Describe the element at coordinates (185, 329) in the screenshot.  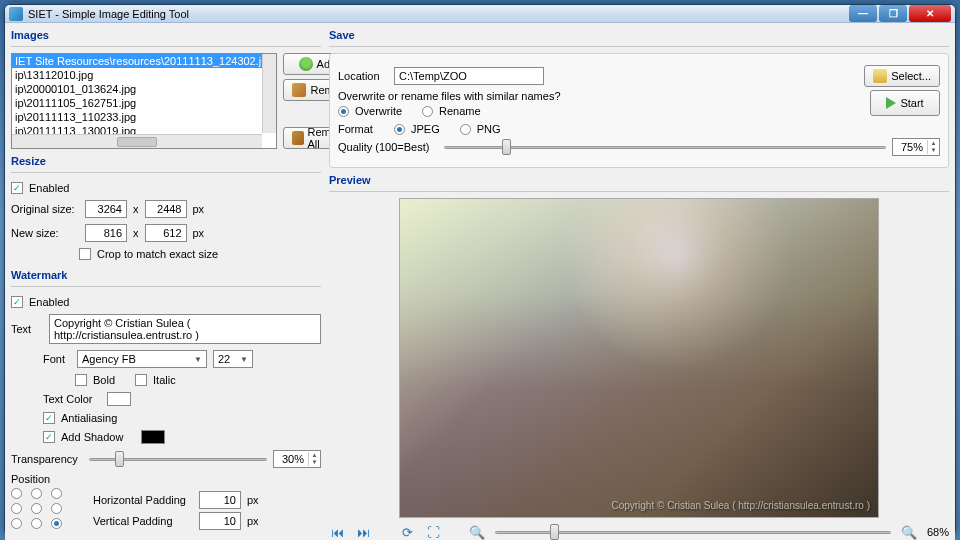
I see `watermark-text-input: Copyright © Cristian Sulea ( http://cris…` at that location.